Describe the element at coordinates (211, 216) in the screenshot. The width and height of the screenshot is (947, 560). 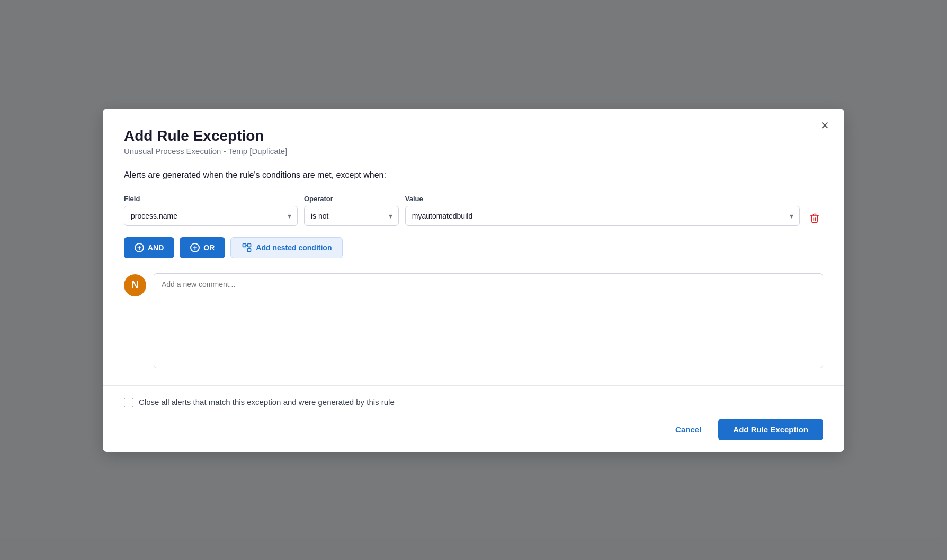
I see `field-select: process.name` at that location.